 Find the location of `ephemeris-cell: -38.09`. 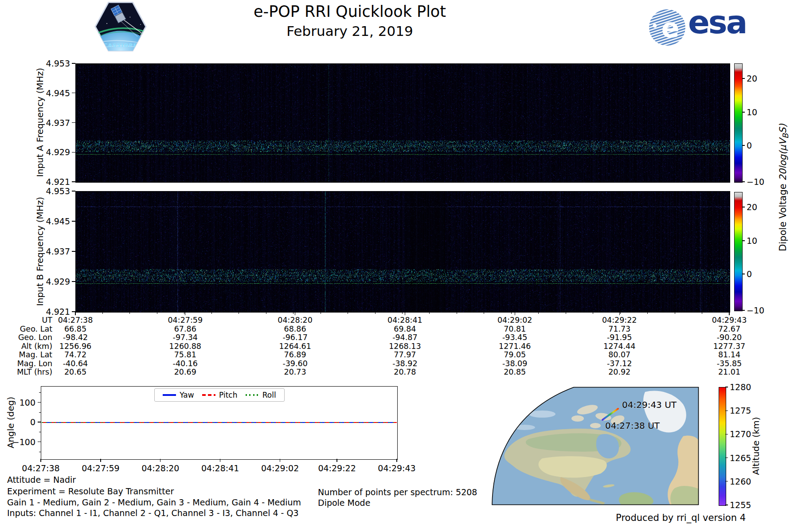

ephemeris-cell: -38.09 is located at coordinates (515, 364).